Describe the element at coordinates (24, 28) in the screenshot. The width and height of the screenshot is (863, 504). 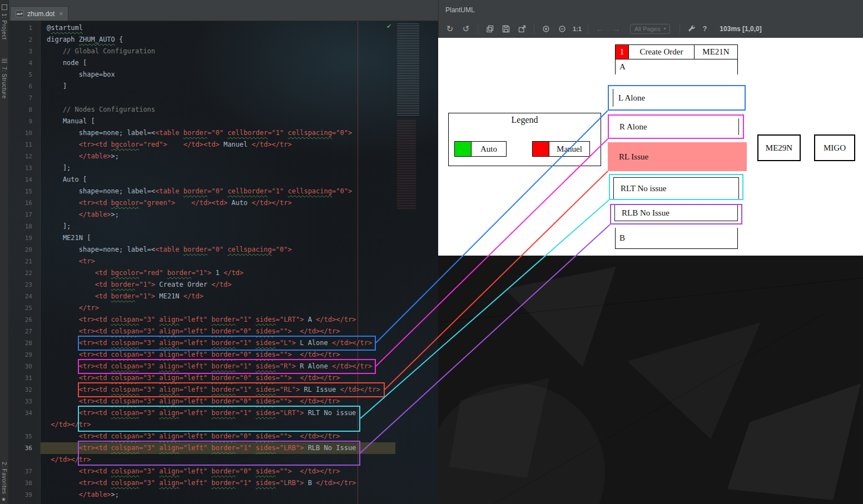
I see `line-number: 1` at that location.